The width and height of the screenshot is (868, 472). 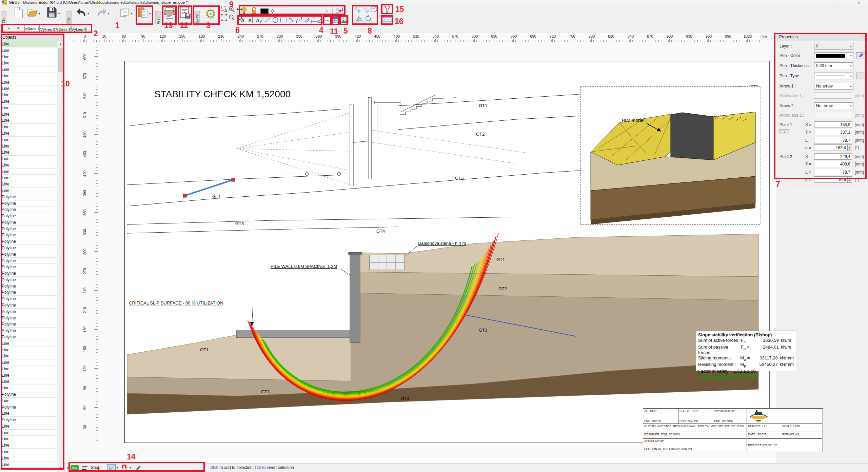 I want to click on apply-layer-button, so click(x=340, y=11).